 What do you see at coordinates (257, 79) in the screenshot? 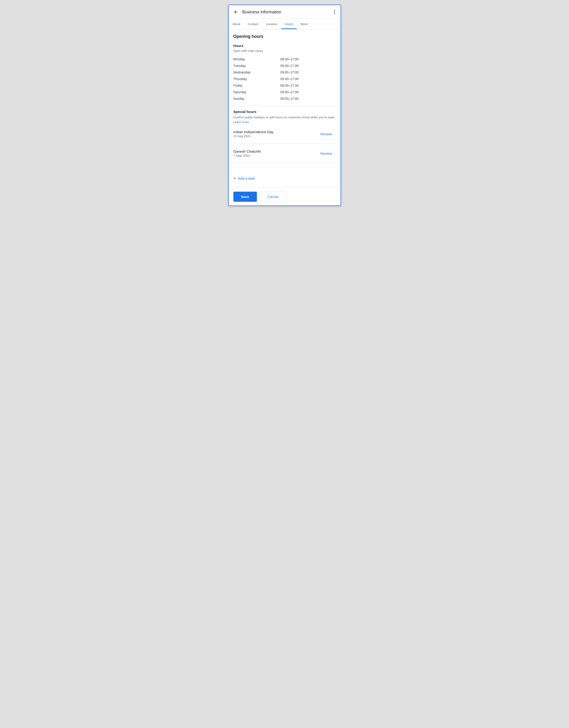
I see `day-label: Thursday` at bounding box center [257, 79].